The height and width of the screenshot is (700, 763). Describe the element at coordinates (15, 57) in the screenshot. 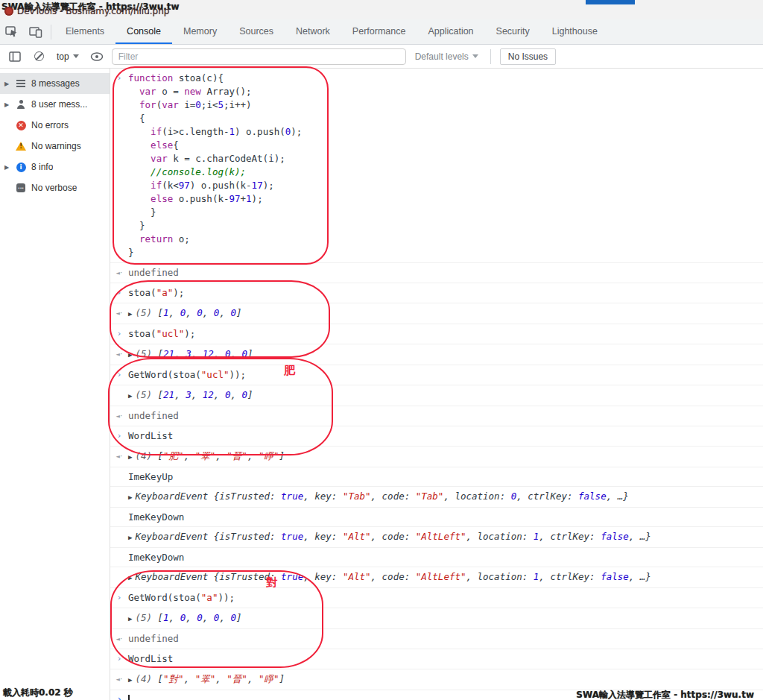

I see `console-sidebar-toggle-icon` at that location.